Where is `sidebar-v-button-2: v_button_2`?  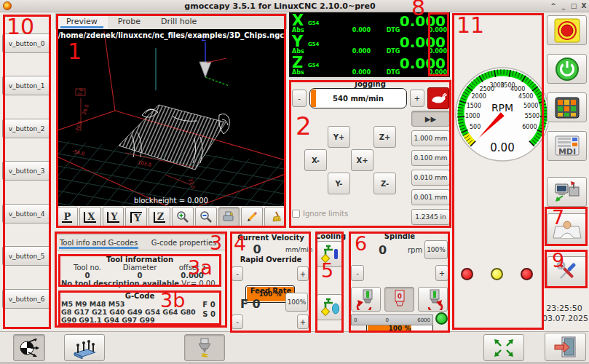 sidebar-v-button-2: v_button_2 is located at coordinates (26, 128).